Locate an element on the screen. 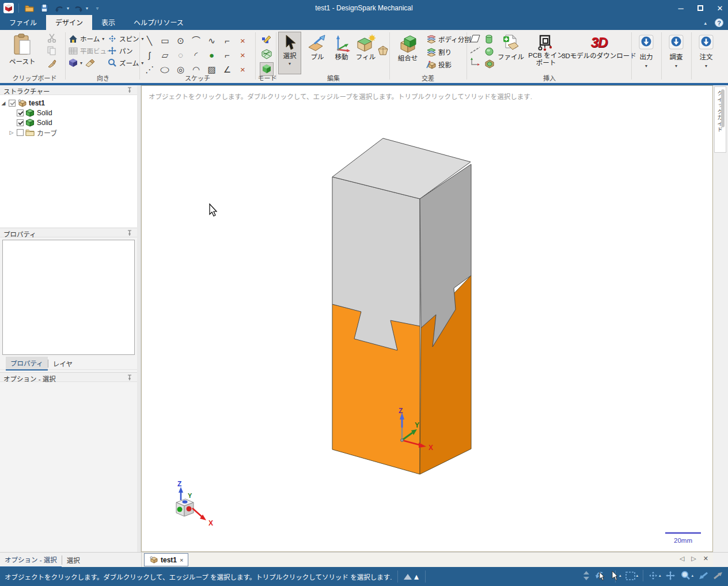 Image resolution: width=728 pixels, height=586 pixels. insert-plane-icon is located at coordinates (475, 39).